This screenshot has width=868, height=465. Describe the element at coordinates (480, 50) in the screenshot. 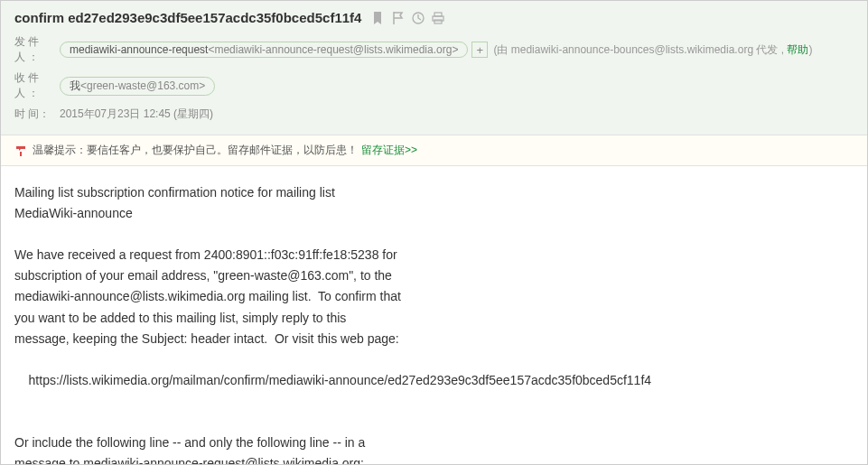

I see `add-contact-button: +` at that location.